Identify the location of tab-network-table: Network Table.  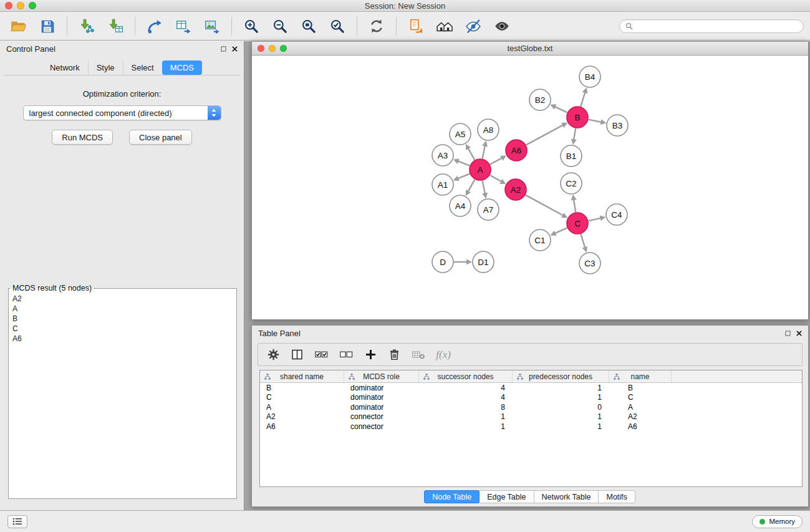
(566, 496).